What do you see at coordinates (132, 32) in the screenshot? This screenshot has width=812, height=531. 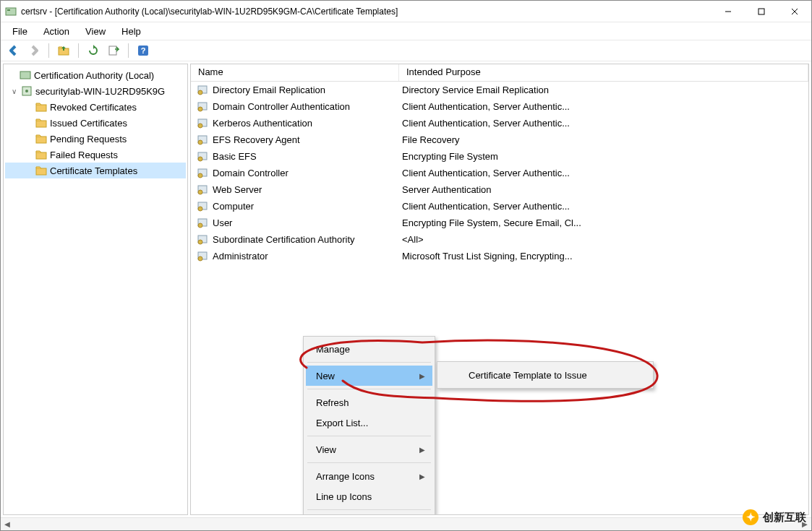 I see `menu-help: Help` at bounding box center [132, 32].